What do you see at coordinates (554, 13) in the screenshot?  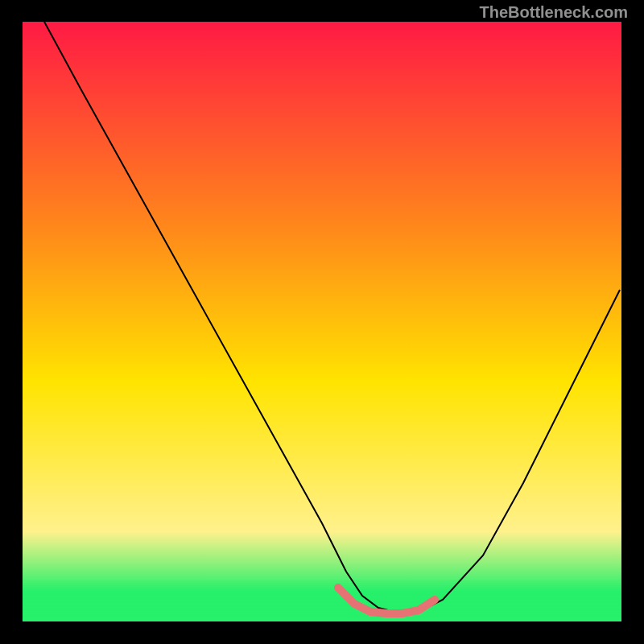 I see `watermark-text: TheBottleneck.com` at bounding box center [554, 13].